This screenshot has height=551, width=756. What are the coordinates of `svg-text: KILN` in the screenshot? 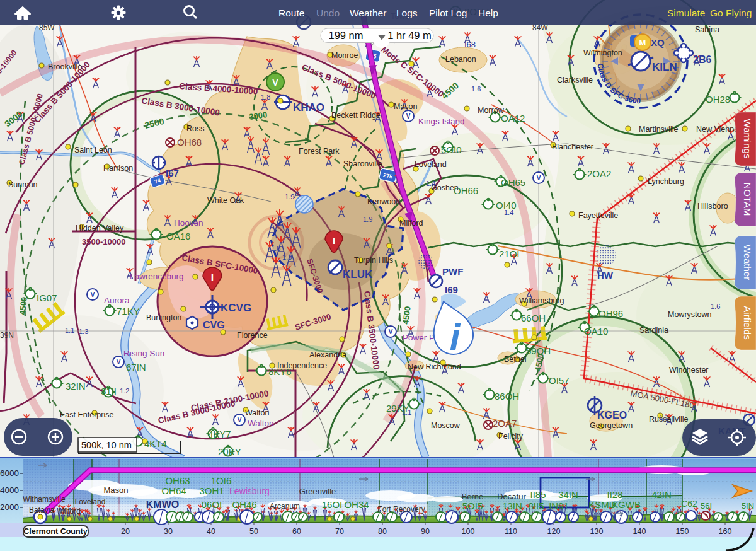 It's located at (665, 67).